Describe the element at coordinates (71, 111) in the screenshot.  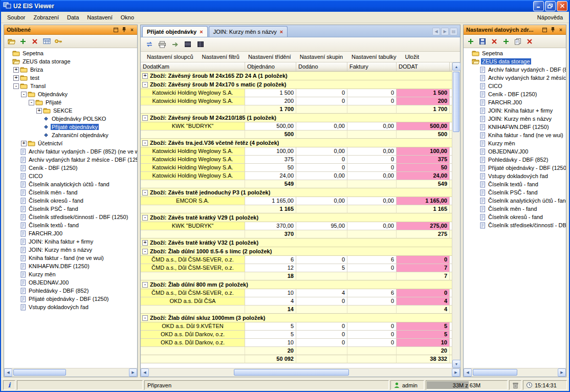
I see `favorites-tree-item: +SEKCE` at that location.